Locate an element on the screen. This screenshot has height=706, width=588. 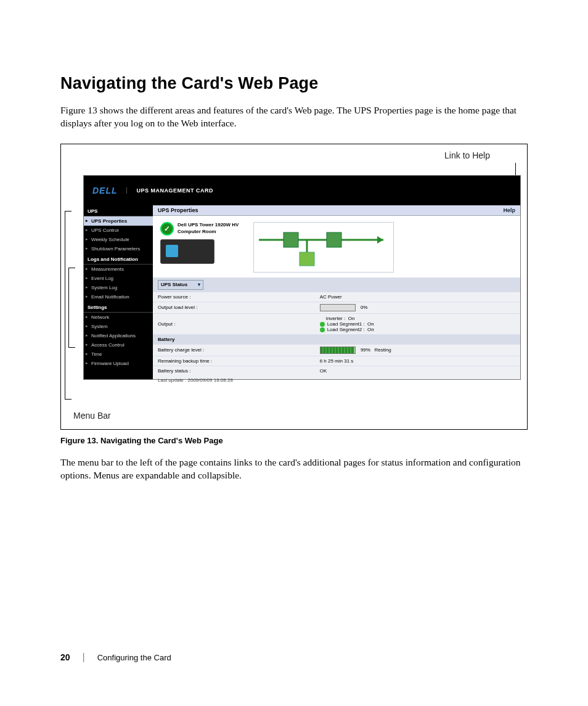
sidebar-item-measurements: Measurements is located at coordinates (118, 269).